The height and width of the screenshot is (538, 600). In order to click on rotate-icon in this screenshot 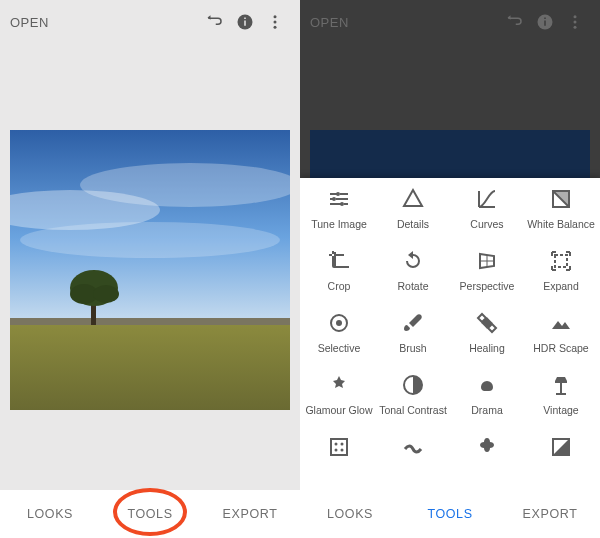, I will do `click(413, 261)`.